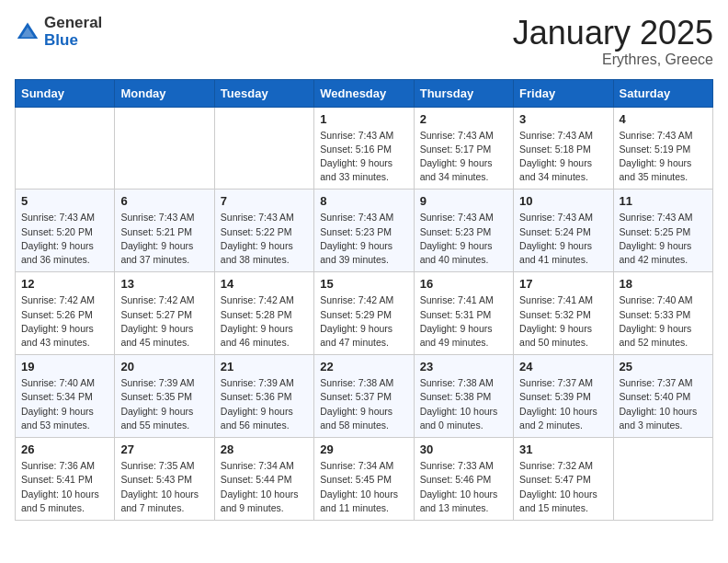  What do you see at coordinates (364, 405) in the screenshot?
I see `day-info: Sunrise: 7:38 AM Sunset: 5:37 PM Dayligh…` at bounding box center [364, 405].